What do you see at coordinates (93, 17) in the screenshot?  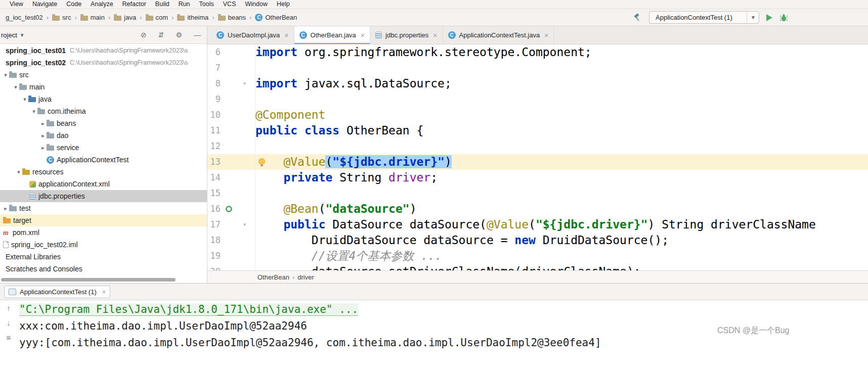 I see `breadcrumb-item-main: main` at bounding box center [93, 17].